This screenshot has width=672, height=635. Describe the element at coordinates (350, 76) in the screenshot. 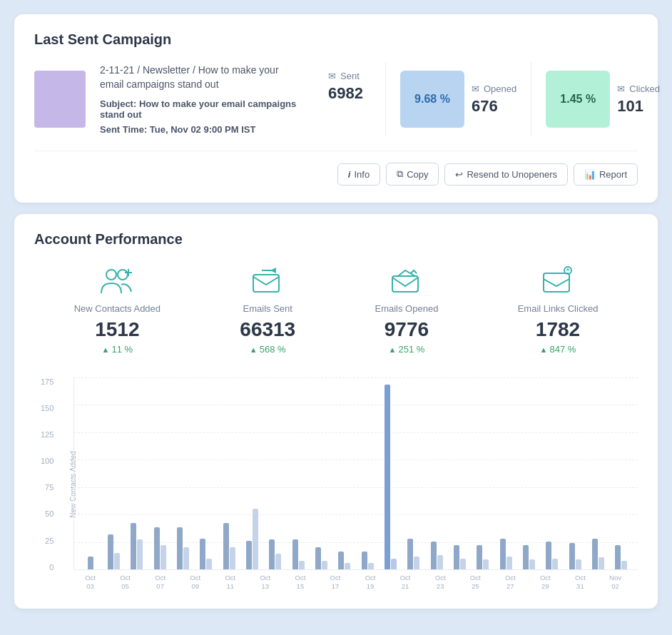

I see `sent-label: Sent` at that location.